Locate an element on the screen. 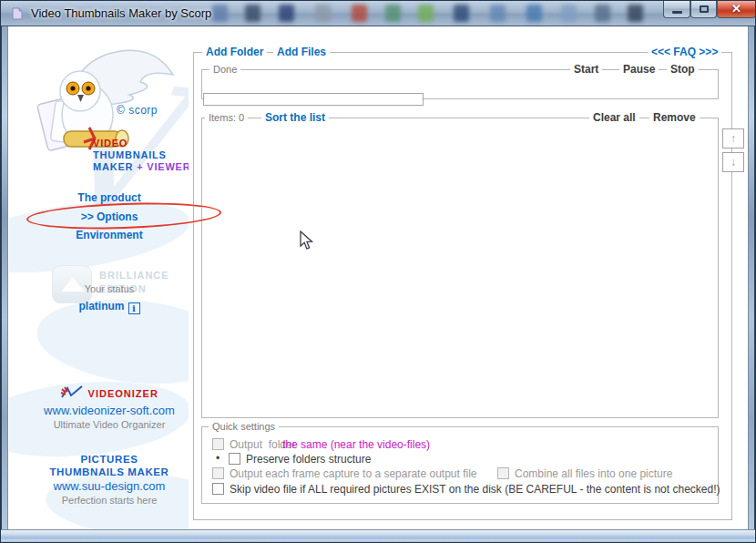 This screenshot has width=756, height=543. videonizer-tagline: Ultimate Video Organizer is located at coordinates (107, 425).